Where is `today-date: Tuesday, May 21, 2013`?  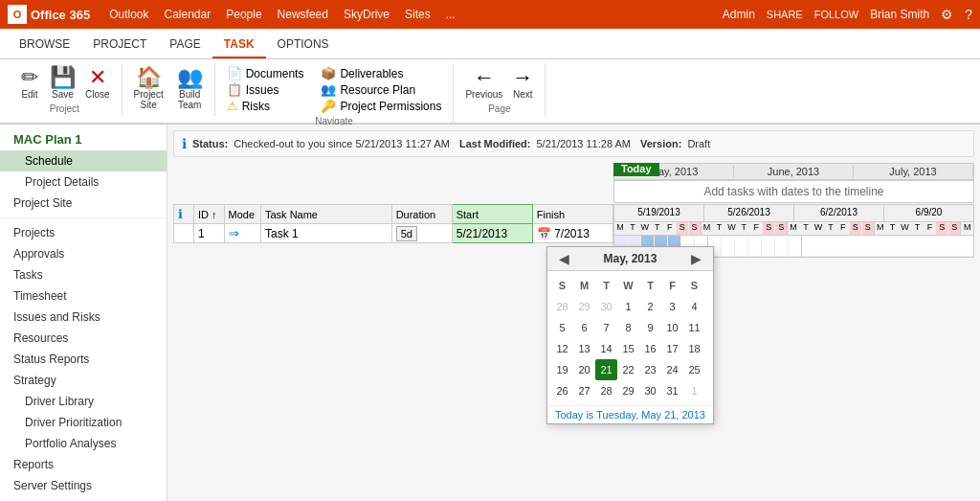
today-date: Tuesday, May 21, 2013 is located at coordinates (651, 415).